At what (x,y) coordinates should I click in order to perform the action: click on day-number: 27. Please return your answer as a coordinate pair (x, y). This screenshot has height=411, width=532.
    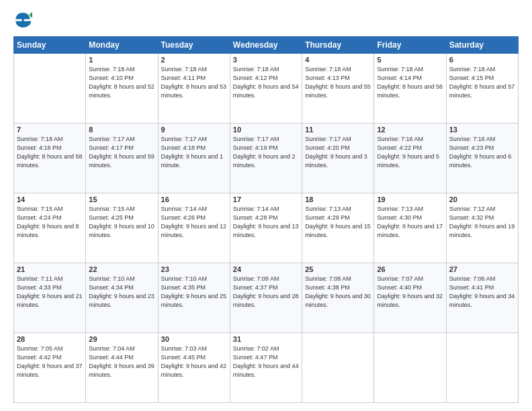
    Looking at the image, I should click on (482, 269).